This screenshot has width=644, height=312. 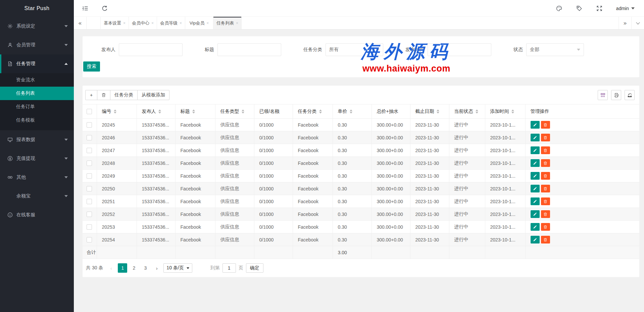 What do you see at coordinates (459, 50) in the screenshot?
I see `publish-time-input` at bounding box center [459, 50].